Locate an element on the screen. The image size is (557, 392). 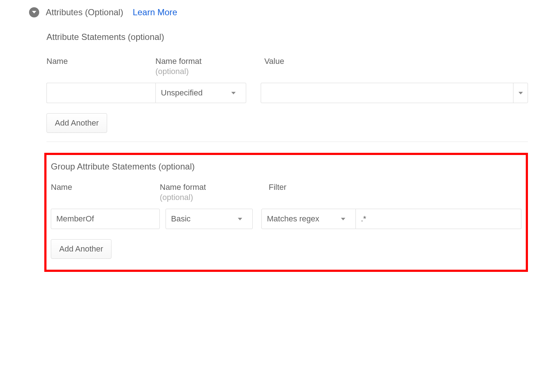
attribute-value-dropdown is located at coordinates (394, 93).